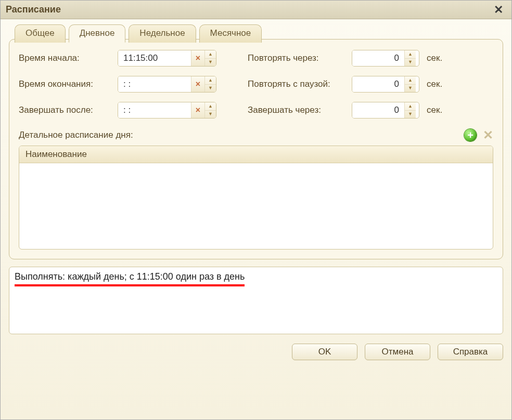 Image resolution: width=512 pixels, height=420 pixels. Describe the element at coordinates (386, 110) in the screenshot. I see `finish-in-field: ▲ ▼` at that location.